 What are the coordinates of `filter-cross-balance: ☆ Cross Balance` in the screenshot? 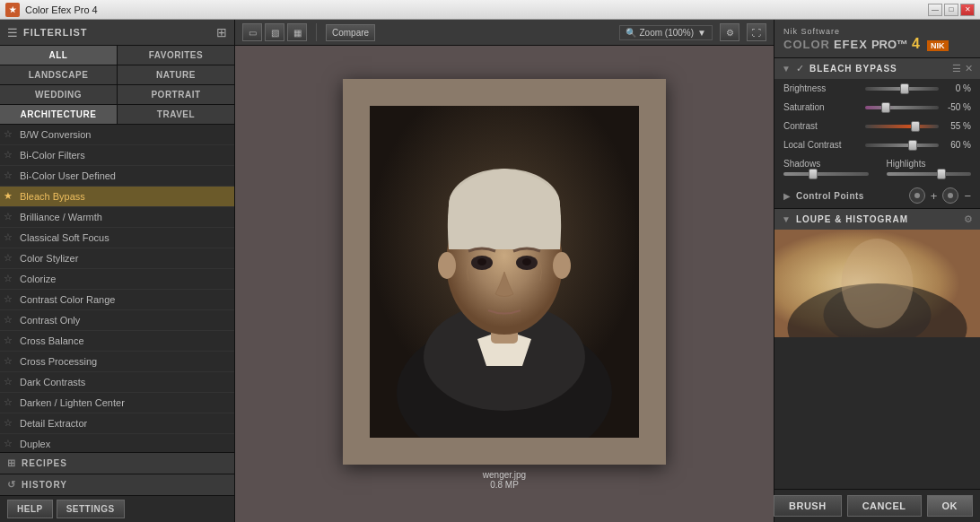 It's located at (117, 341).